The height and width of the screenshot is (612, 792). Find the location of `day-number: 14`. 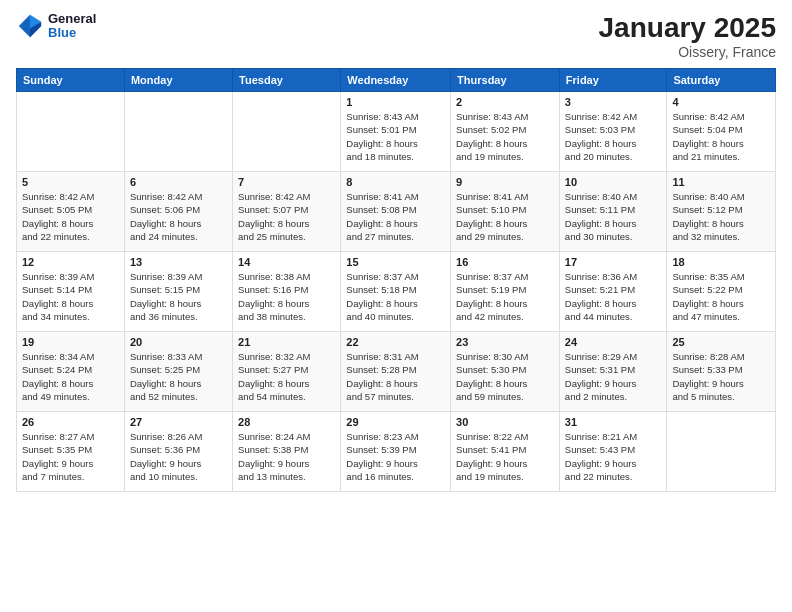

day-number: 14 is located at coordinates (286, 262).